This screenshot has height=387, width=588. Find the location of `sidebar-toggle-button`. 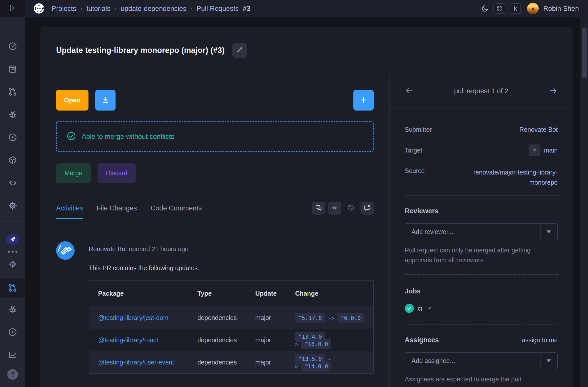

sidebar-toggle-button is located at coordinates (13, 9).